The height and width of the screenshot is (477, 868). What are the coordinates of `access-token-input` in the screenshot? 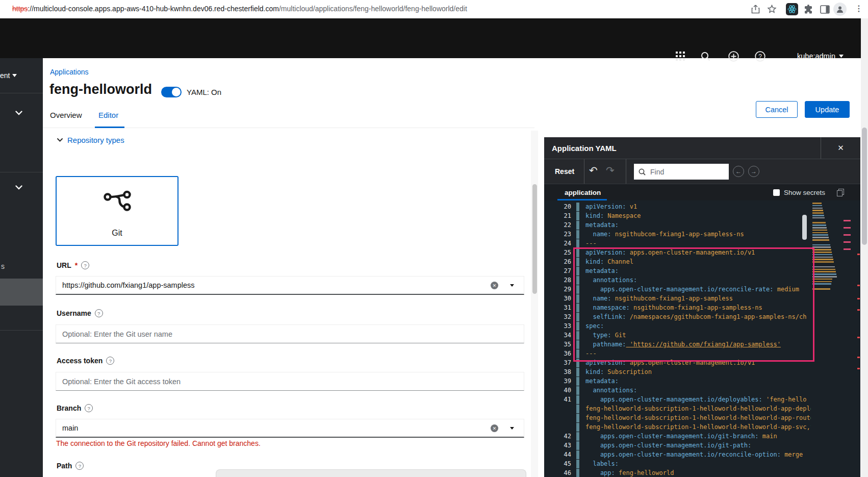 It's located at (290, 382).